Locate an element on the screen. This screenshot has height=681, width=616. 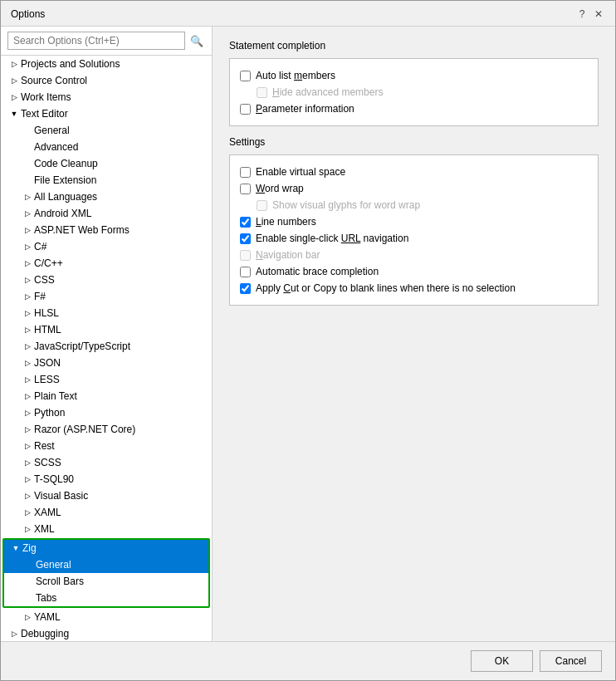
chevron-down-icon: ▼ is located at coordinates (14, 114).